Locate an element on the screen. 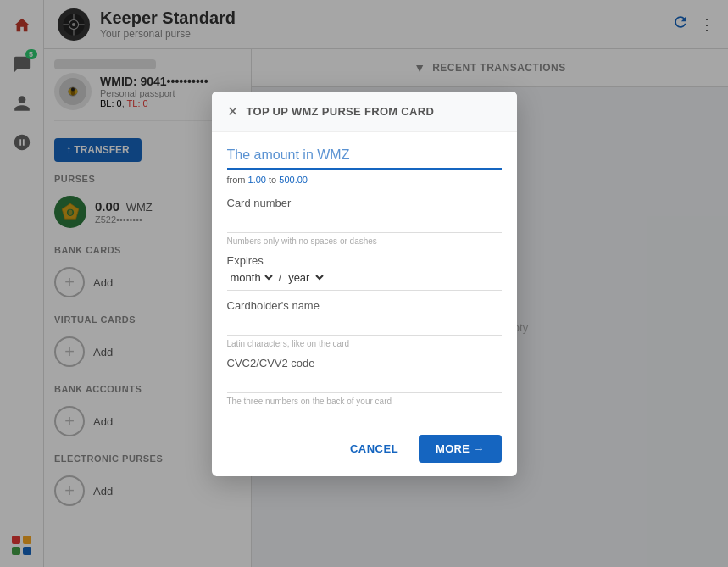  card-number-hint: Numbers only with no spaces or dashes is located at coordinates (364, 241).